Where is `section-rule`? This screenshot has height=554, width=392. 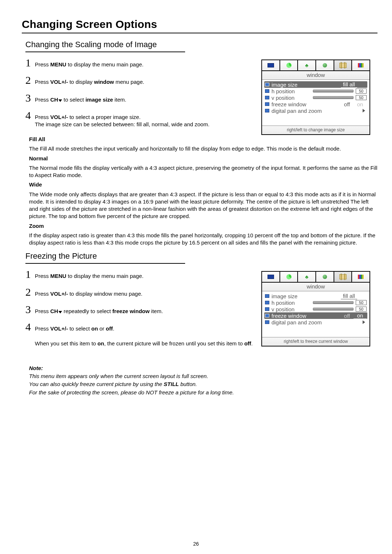
section-rule is located at coordinates (105, 52).